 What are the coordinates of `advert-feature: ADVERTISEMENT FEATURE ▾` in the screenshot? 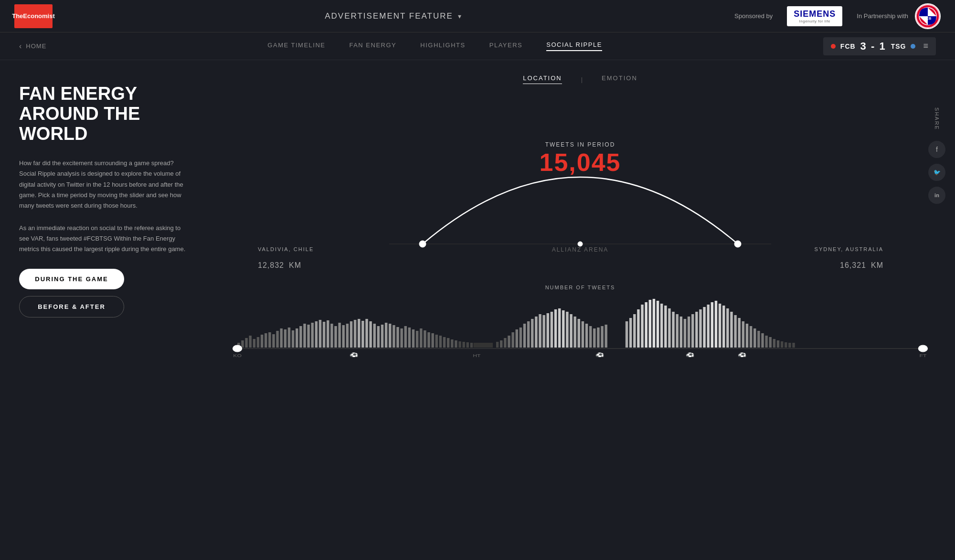 It's located at (393, 16).